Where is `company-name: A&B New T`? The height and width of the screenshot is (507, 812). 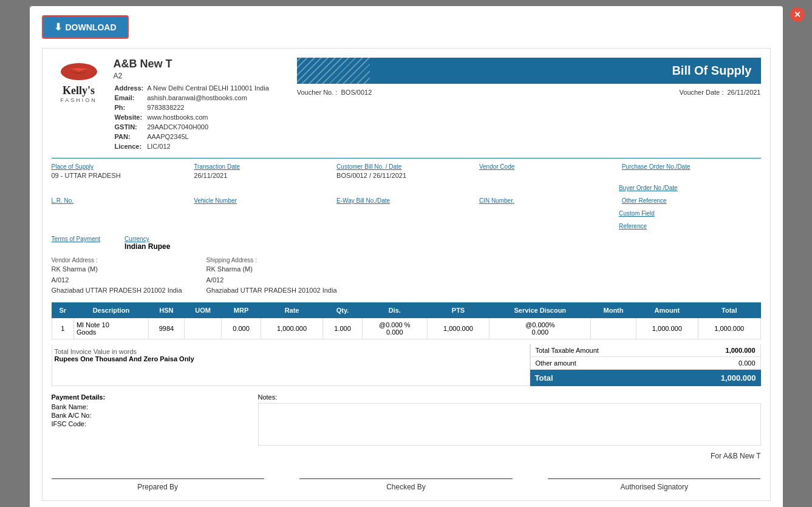
company-name: A&B New T is located at coordinates (193, 64).